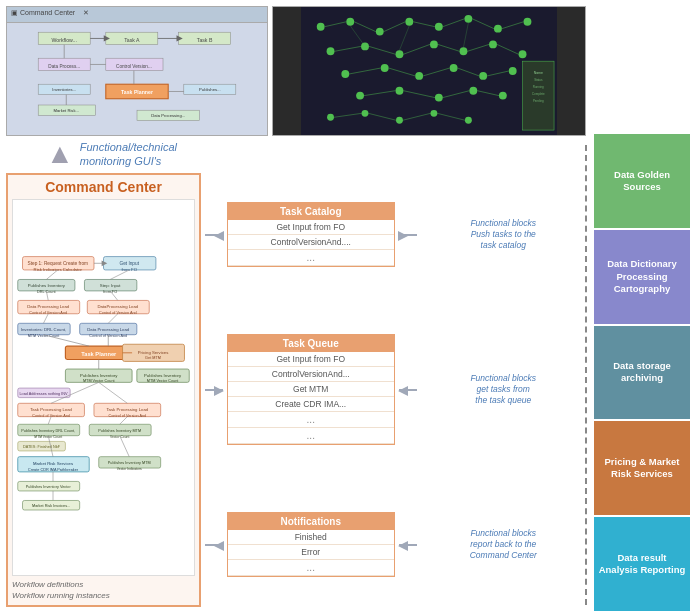 This screenshot has height=613, width=692. Describe the element at coordinates (311, 212) in the screenshot. I see `task-catalog-header: Task Catalog` at that location.